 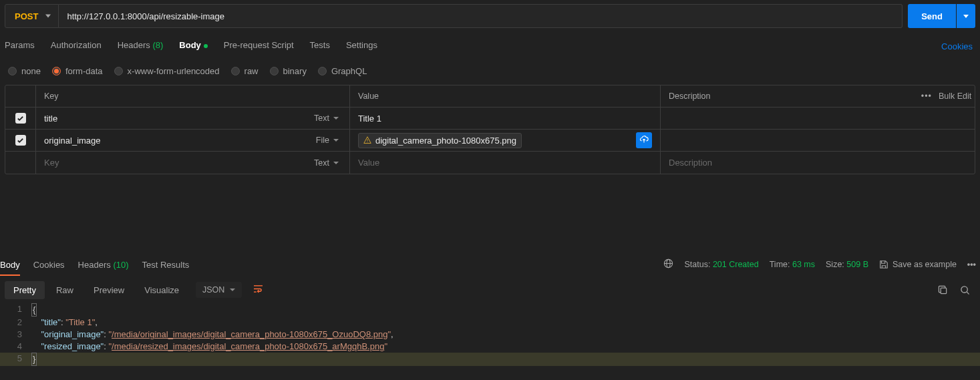 What do you see at coordinates (140, 47) in the screenshot?
I see `tab-headers: Headers (8)` at bounding box center [140, 47].